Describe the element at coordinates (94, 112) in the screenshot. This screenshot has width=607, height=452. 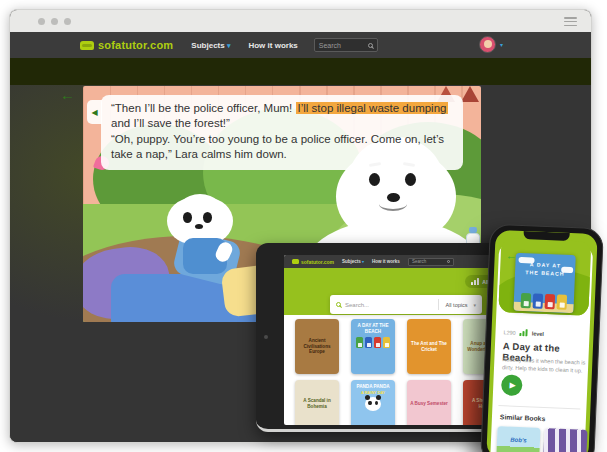
I see `bubble-marker-icon: ◀` at that location.